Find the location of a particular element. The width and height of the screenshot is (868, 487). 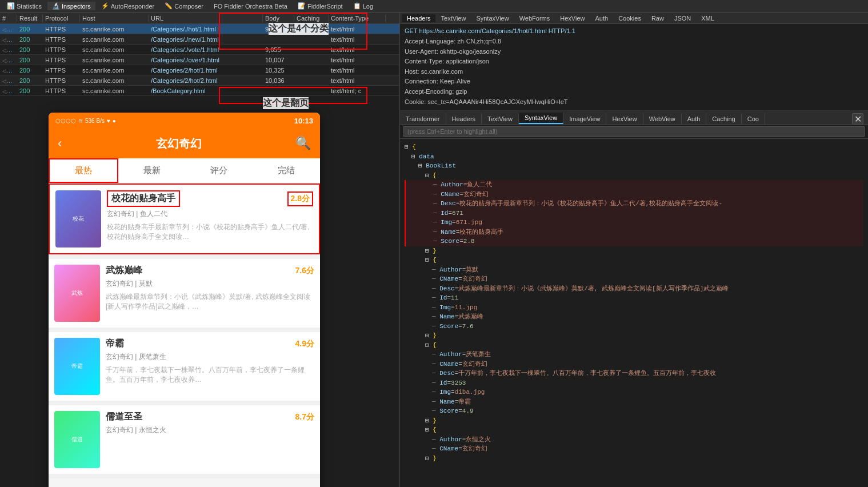

response-tab-hexview: HexView is located at coordinates (625, 119).